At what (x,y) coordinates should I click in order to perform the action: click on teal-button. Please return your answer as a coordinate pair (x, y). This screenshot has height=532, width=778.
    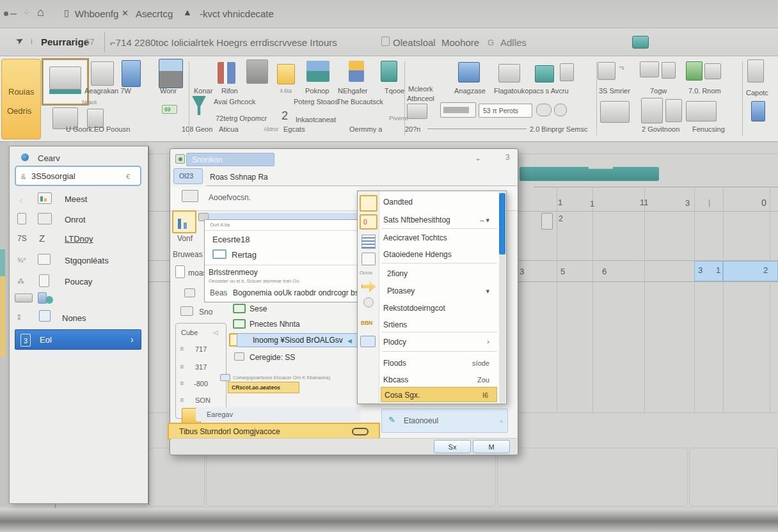
    Looking at the image, I should click on (640, 42).